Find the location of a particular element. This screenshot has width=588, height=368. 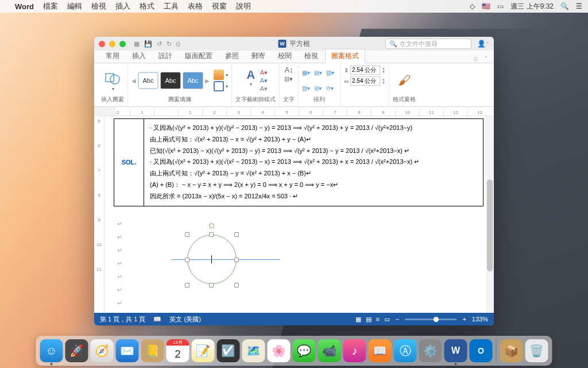

resize-handle-nw is located at coordinates (187, 235).